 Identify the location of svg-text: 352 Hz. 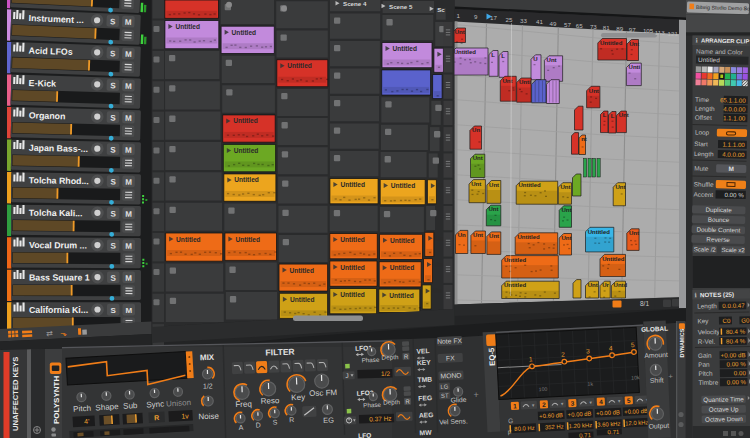
(554, 428).